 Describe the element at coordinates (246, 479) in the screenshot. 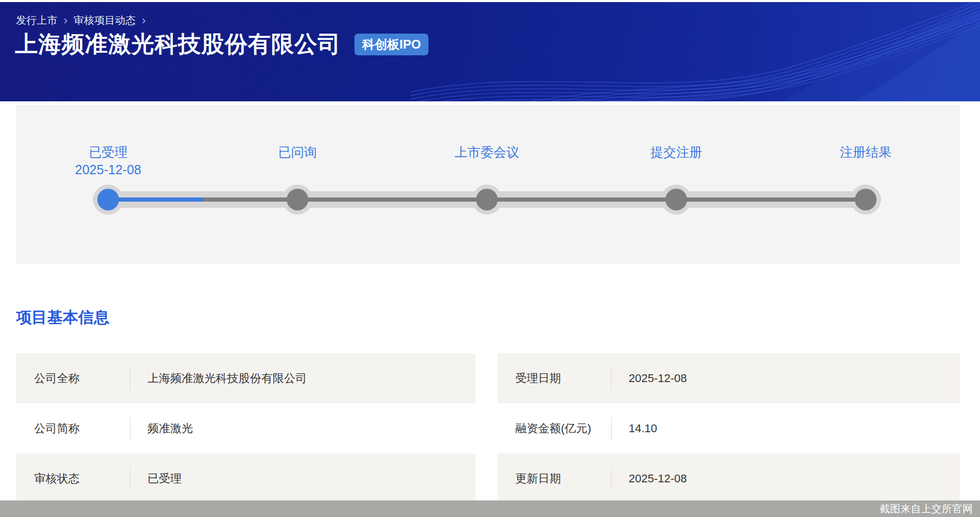

I see `table-row: 审核状态 已受理` at that location.